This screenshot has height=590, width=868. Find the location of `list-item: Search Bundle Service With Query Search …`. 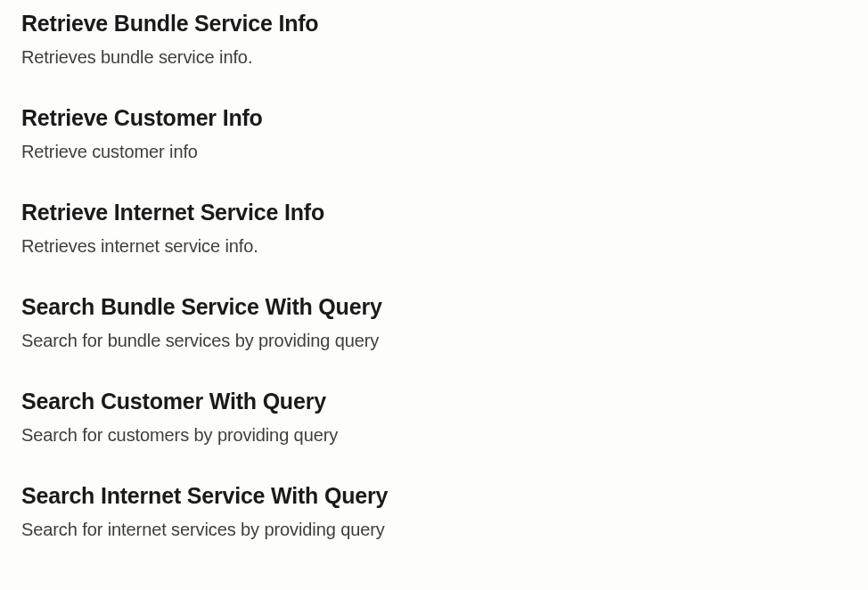

list-item: Search Bundle Service With Query Search … is located at coordinates (434, 323).